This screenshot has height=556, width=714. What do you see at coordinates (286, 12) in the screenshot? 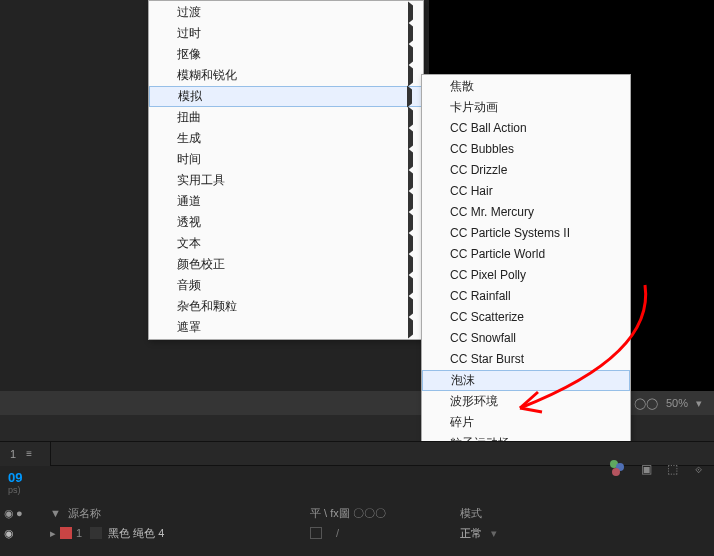
I see `menu-item-0: 过渡` at bounding box center [286, 12].